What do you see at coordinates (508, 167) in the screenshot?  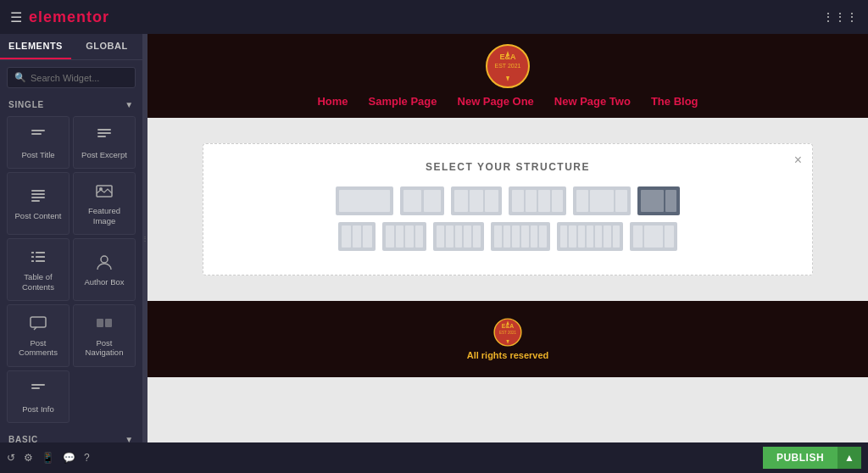 I see `structure-title: SELECT YOUR STRUCTURE` at bounding box center [508, 167].